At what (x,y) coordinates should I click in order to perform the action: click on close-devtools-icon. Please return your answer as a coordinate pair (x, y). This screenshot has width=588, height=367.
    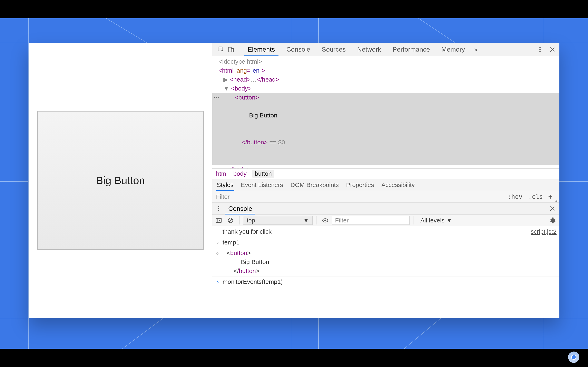
    Looking at the image, I should click on (552, 50).